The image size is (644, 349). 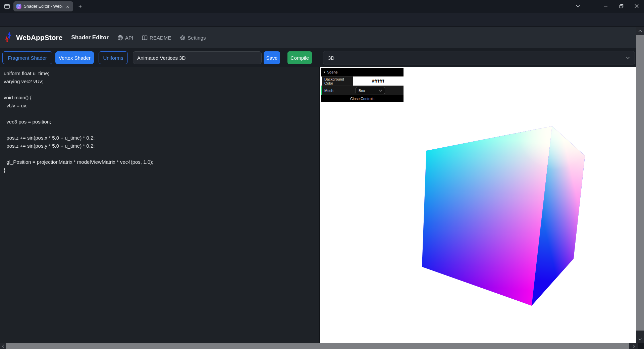 I want to click on mesh-row: Mesh Box, so click(x=362, y=91).